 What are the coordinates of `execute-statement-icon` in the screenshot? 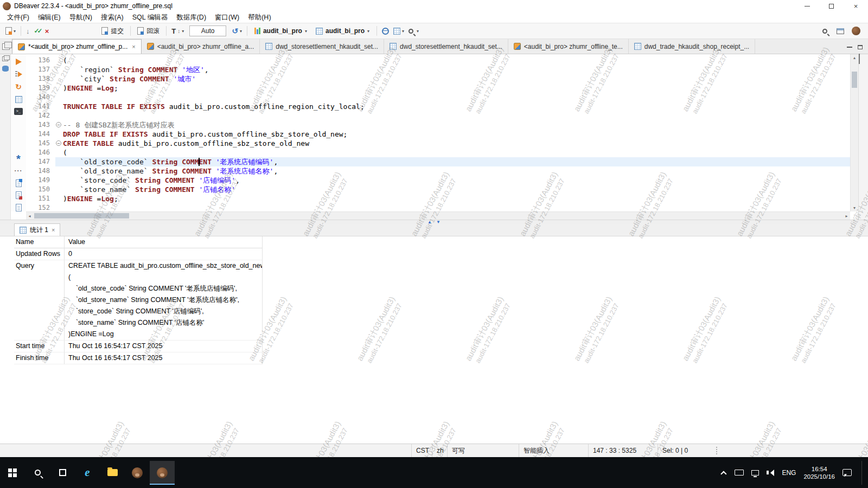 It's located at (18, 62).